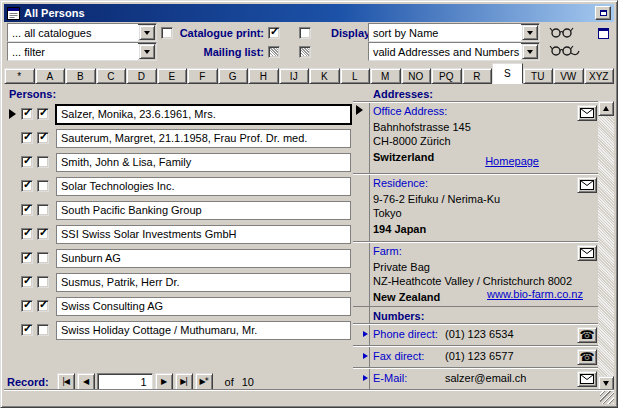 The height and width of the screenshot is (408, 618). Describe the element at coordinates (386, 76) in the screenshot. I see `tab-m: M` at that location.